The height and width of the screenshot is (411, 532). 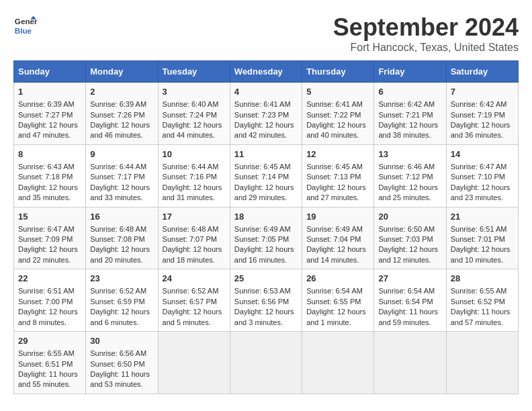 What do you see at coordinates (339, 114) in the screenshot?
I see `table-row: 5Sunrise: 6:41 AMSunset: 7:22 PMDaylight…` at bounding box center [339, 114].